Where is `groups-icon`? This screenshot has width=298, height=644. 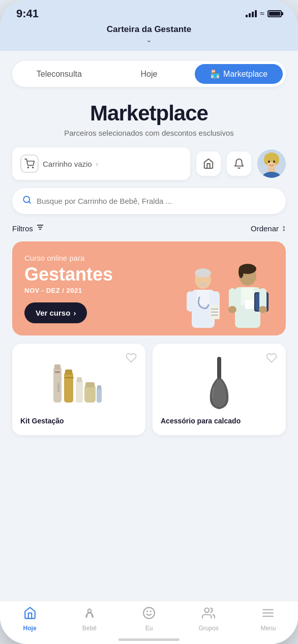 groups-icon is located at coordinates (208, 615).